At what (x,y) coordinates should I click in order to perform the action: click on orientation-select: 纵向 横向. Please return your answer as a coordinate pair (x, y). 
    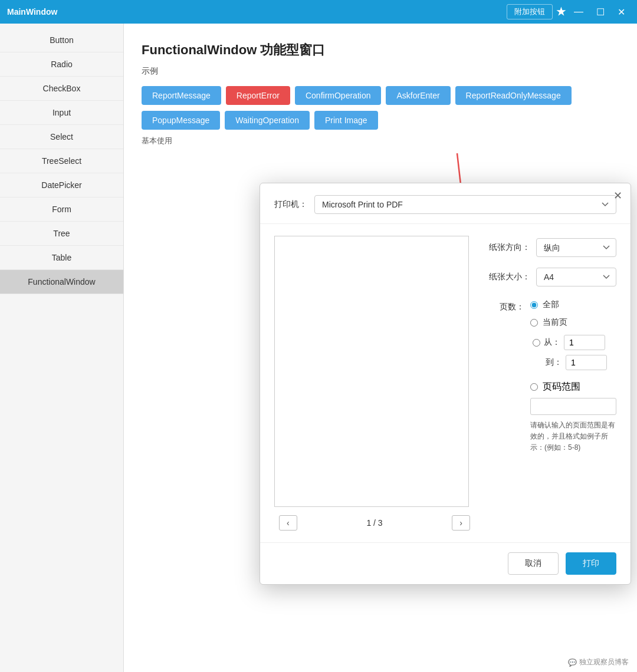
    Looking at the image, I should click on (576, 248).